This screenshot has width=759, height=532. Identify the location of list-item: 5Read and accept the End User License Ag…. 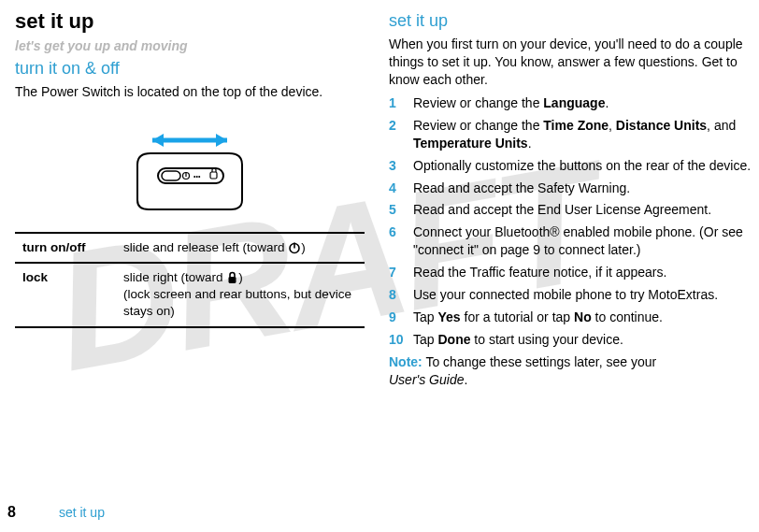
(570, 209).